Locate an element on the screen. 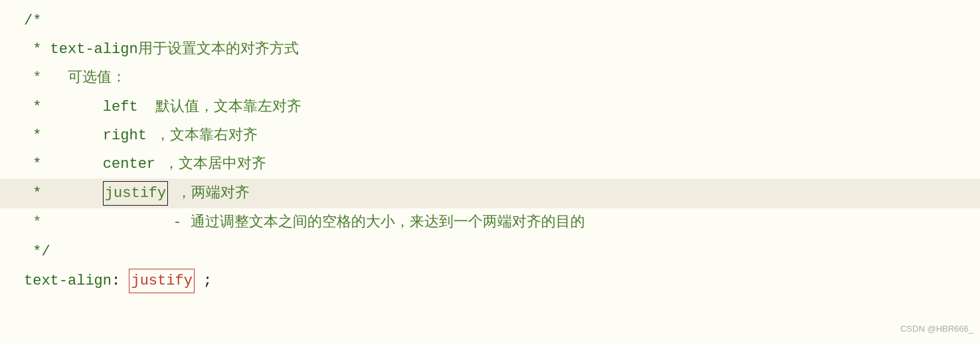  line1-asterisk: * is located at coordinates (37, 49).